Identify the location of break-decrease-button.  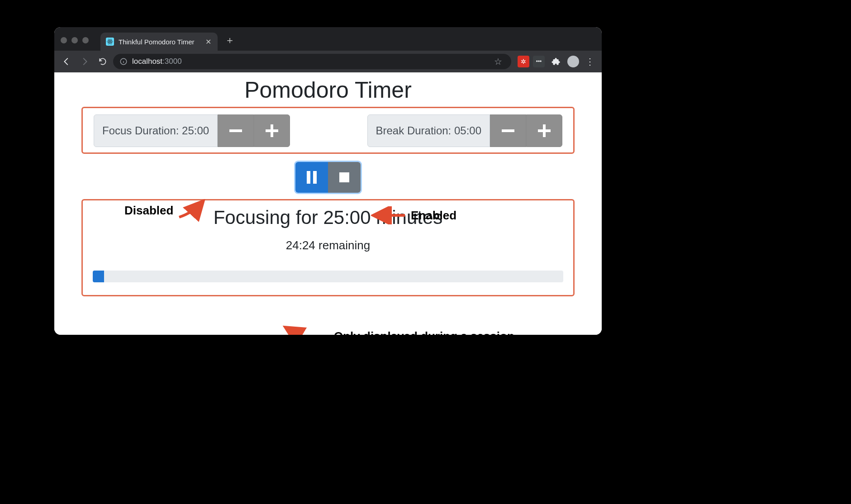
(508, 131).